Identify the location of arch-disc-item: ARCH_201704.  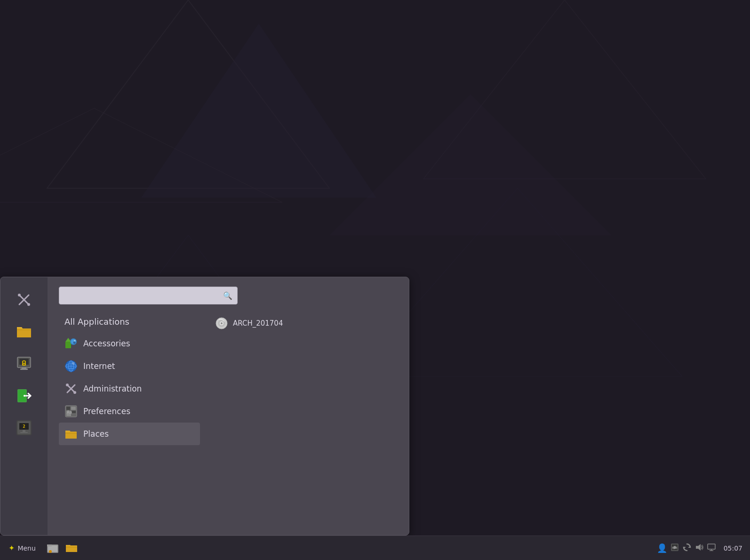
(303, 323).